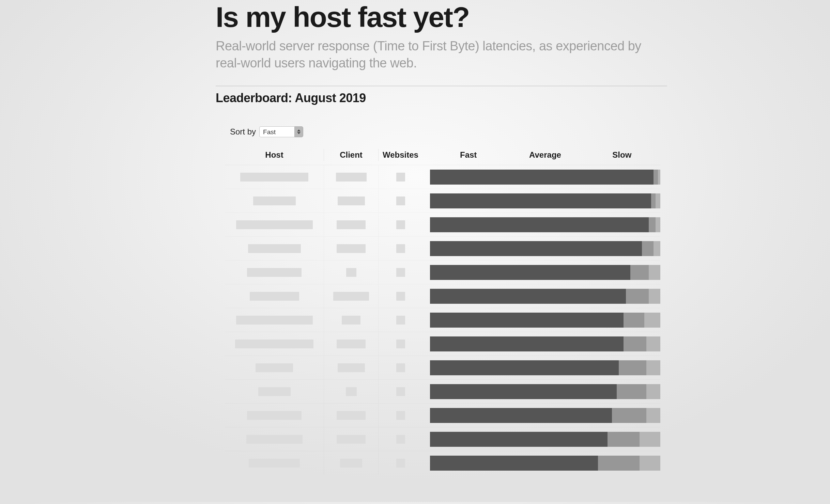 This screenshot has width=830, height=504. What do you see at coordinates (541, 155) in the screenshot?
I see `col-bars-group: Fast Average Slow` at bounding box center [541, 155].